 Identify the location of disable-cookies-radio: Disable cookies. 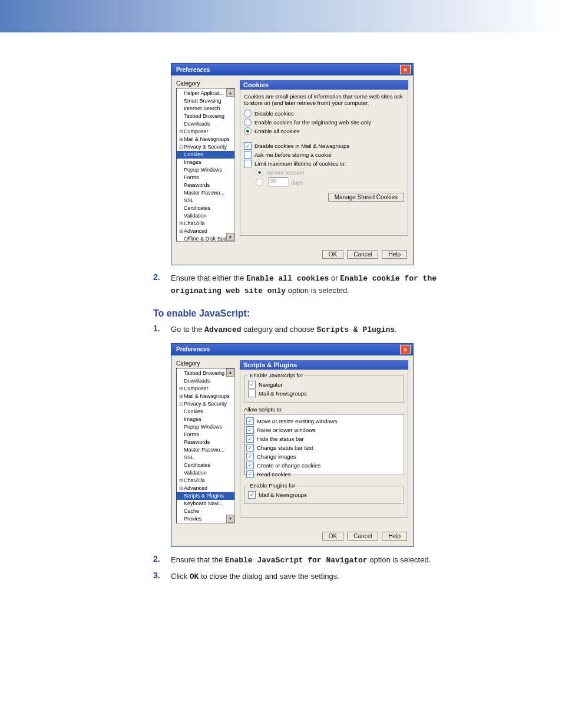
(324, 113).